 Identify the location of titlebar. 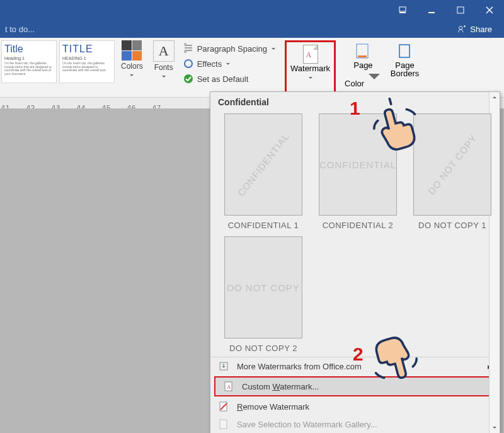
(252, 10).